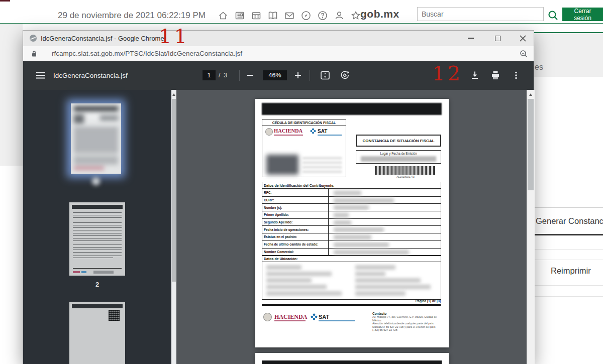 Image resolution: width=603 pixels, height=364 pixels. Describe the element at coordinates (174, 94) in the screenshot. I see `sidebar-scroll-up-icon` at that location.